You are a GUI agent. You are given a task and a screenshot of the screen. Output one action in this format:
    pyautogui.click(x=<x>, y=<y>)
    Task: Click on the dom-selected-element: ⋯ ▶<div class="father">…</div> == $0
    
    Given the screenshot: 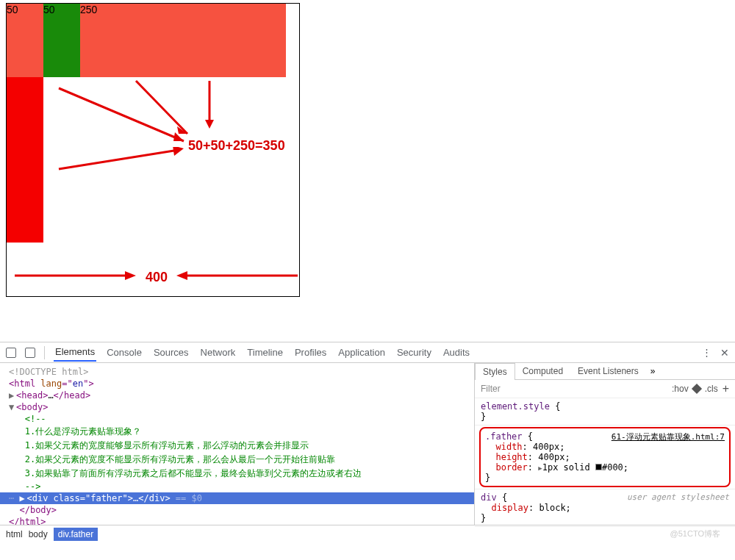 What is the action you would take?
    pyautogui.click(x=237, y=498)
    